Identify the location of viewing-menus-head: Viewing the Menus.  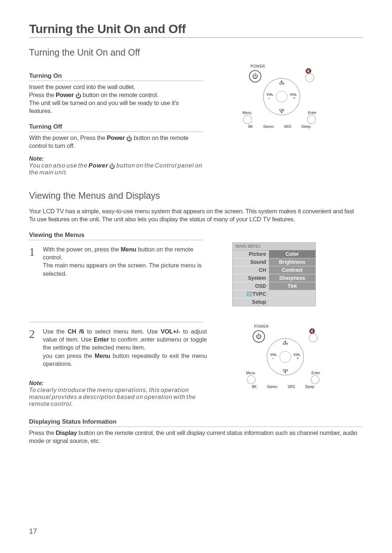
(196, 235).